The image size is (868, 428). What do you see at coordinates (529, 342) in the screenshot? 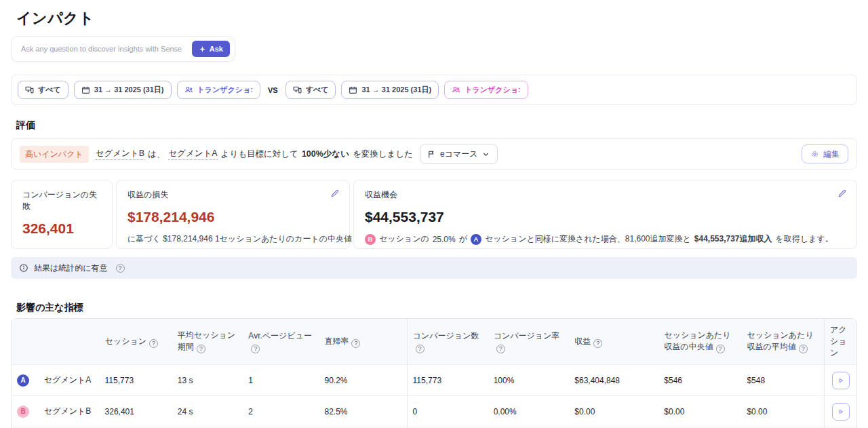
I see `header-conversion-rate: コンバージョン率?` at bounding box center [529, 342].